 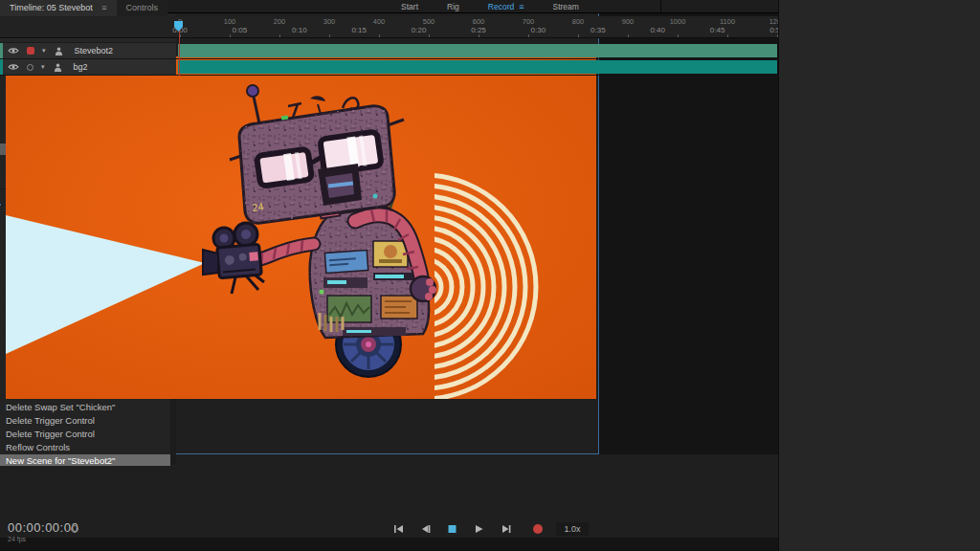 I want to click on timeline-ruler: frames m:ss 0100200300400500600700800900…, so click(x=389, y=27).